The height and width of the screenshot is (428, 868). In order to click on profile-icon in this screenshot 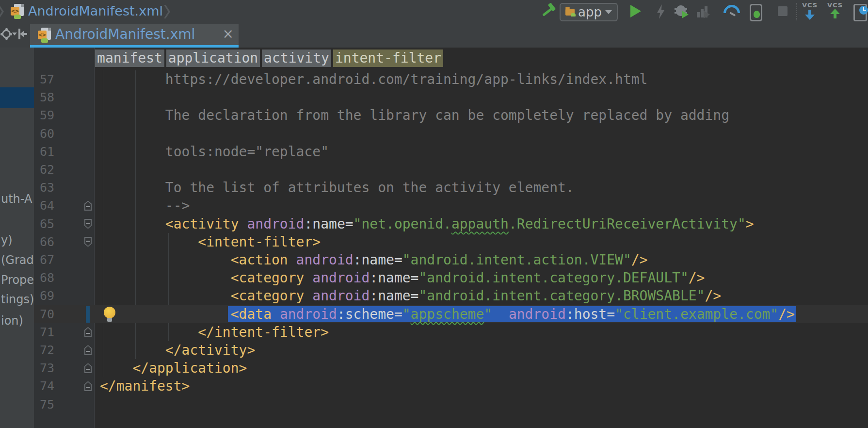, I will do `click(707, 12)`.